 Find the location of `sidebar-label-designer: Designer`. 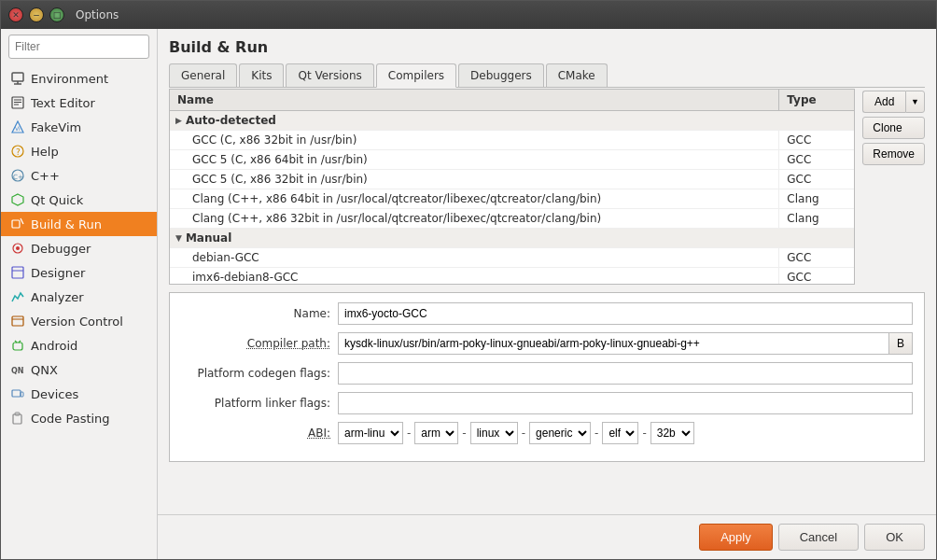

sidebar-label-designer: Designer is located at coordinates (58, 273).